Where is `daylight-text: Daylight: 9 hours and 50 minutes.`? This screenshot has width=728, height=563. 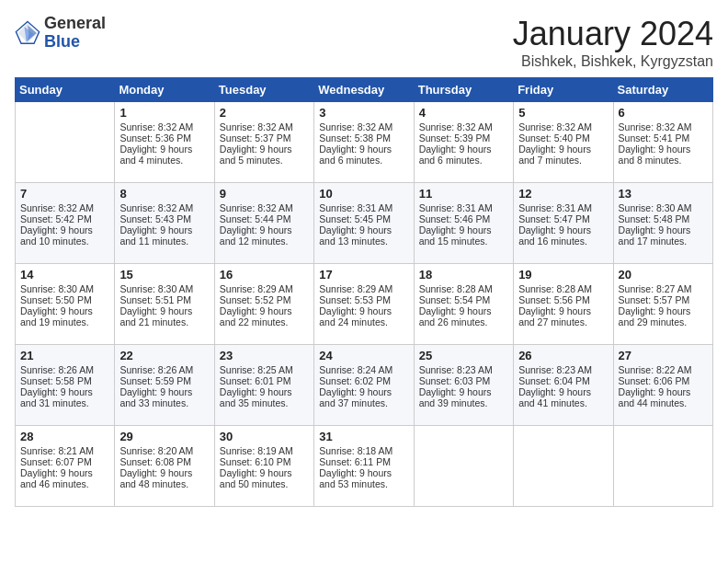
daylight-text: Daylight: 9 hours and 50 minutes. is located at coordinates (265, 478).